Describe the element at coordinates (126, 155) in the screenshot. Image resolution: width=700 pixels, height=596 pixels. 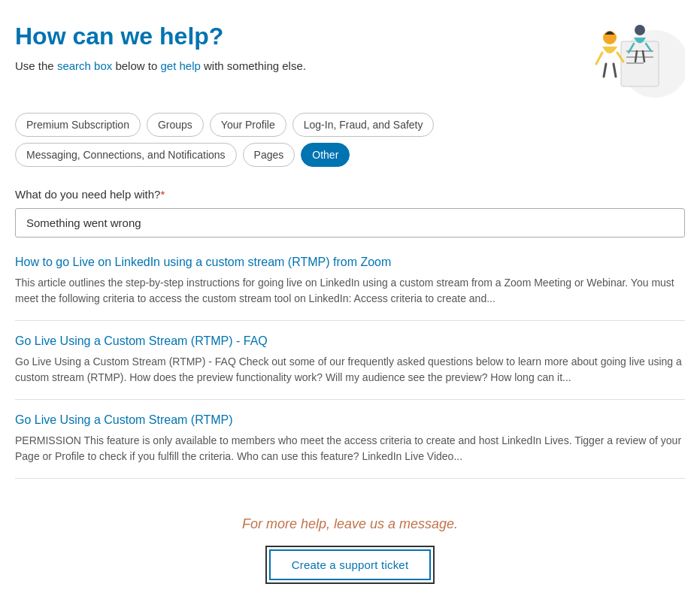
I see `tag-messaging-connections: Messaging, Connections, and Notification…` at that location.